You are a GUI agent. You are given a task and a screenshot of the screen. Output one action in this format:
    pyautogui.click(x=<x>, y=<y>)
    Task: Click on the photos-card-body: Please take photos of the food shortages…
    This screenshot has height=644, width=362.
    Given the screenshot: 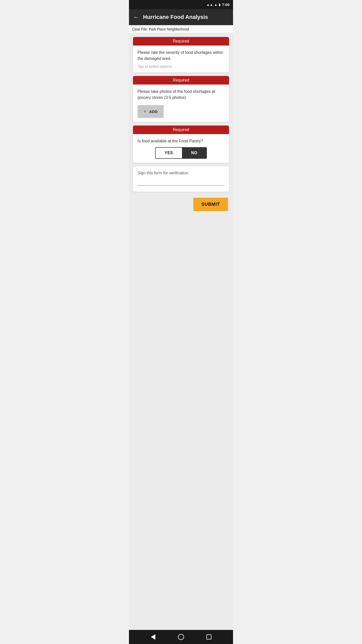 What is the action you would take?
    pyautogui.click(x=181, y=103)
    